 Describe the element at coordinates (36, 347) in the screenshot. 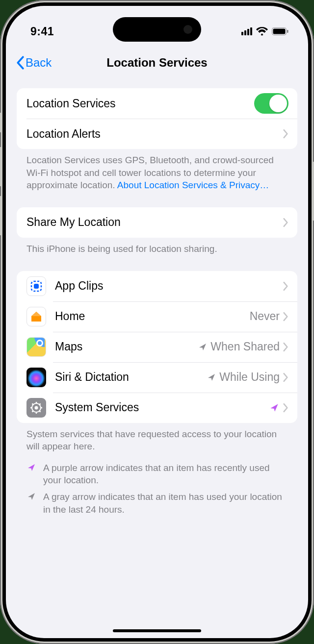

I see `maps-icon` at that location.